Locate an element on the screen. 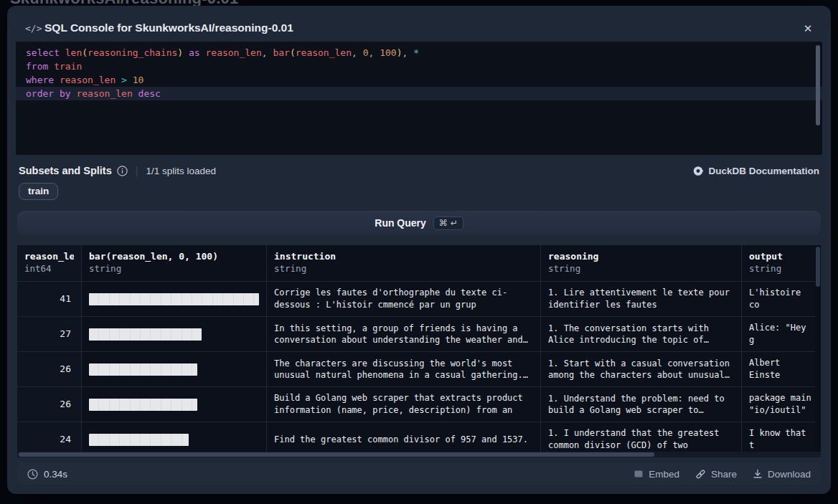  subsets-row: Subsets and Splits | 1/1 splits loaded D… is located at coordinates (419, 171).